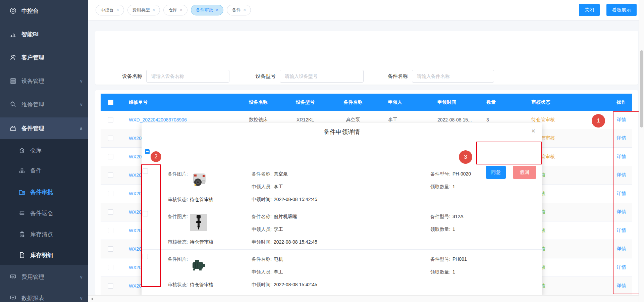 The width and height of the screenshot is (644, 302). Describe the element at coordinates (44, 150) in the screenshot. I see `sidebar-item-warehouse: 仓库` at that location.